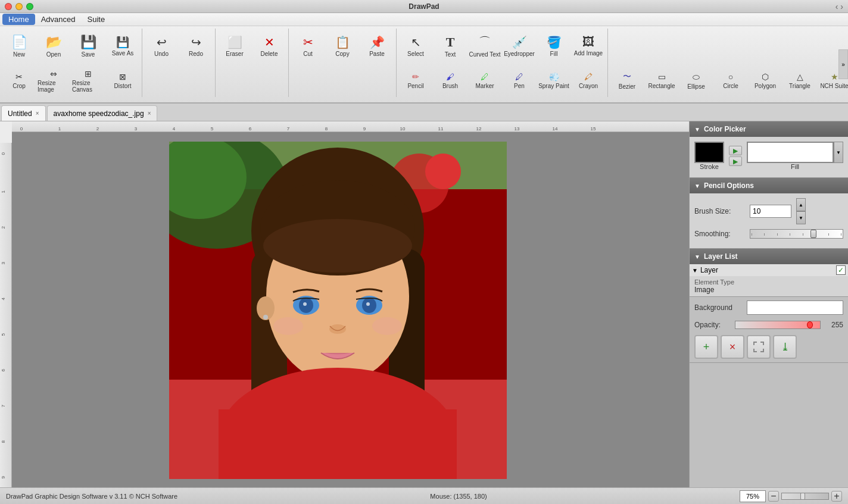 The width and height of the screenshot is (848, 504). I want to click on save-button: 💾 Save, so click(88, 46).